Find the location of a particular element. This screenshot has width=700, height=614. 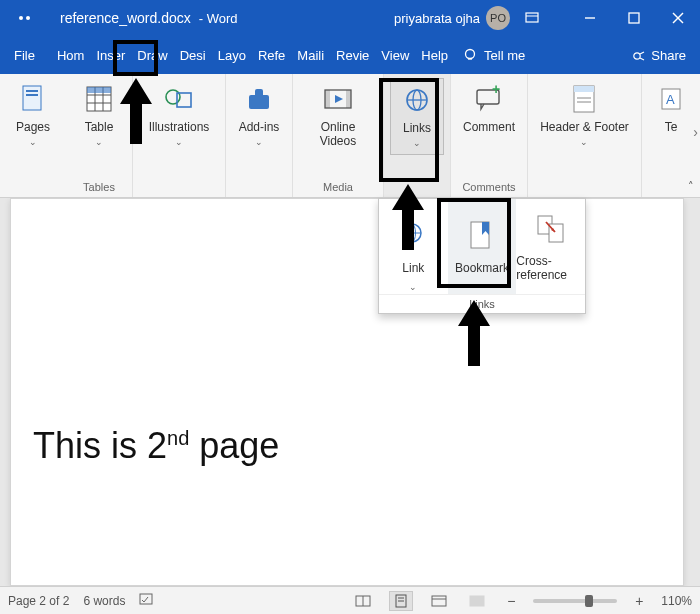

table-icon is located at coordinates (99, 99).